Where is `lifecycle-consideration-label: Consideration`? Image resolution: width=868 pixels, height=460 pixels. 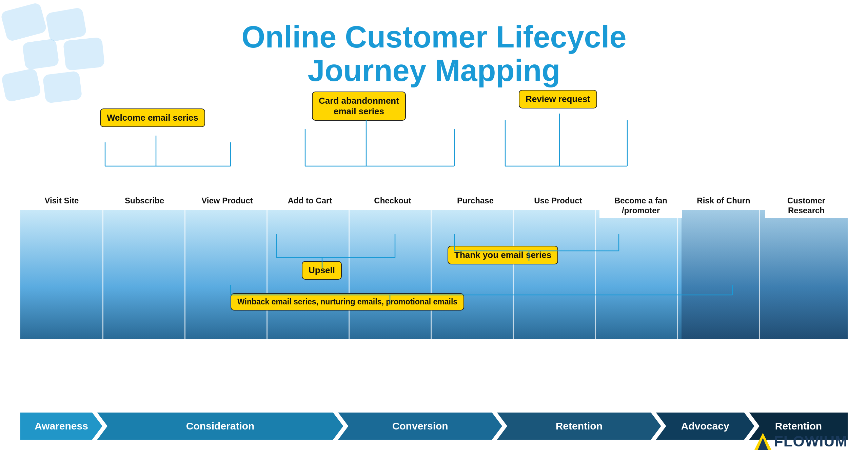 lifecycle-consideration-label: Consideration is located at coordinates (220, 426).